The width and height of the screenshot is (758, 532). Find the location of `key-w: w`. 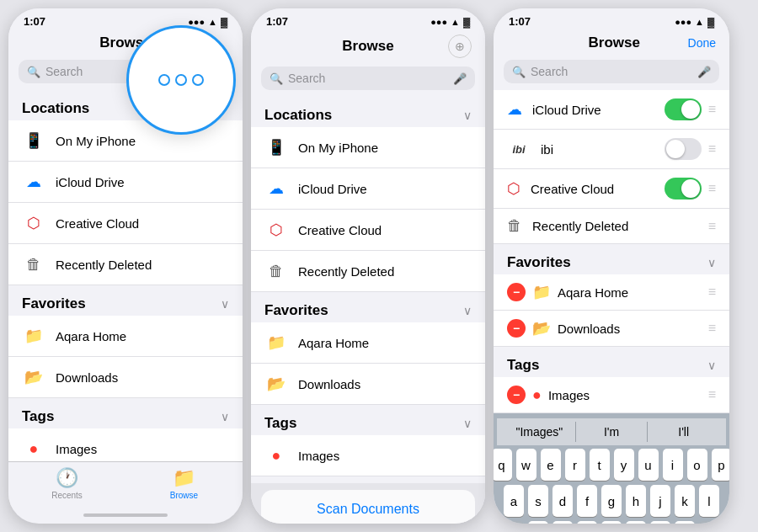

key-w: w is located at coordinates (526, 465).